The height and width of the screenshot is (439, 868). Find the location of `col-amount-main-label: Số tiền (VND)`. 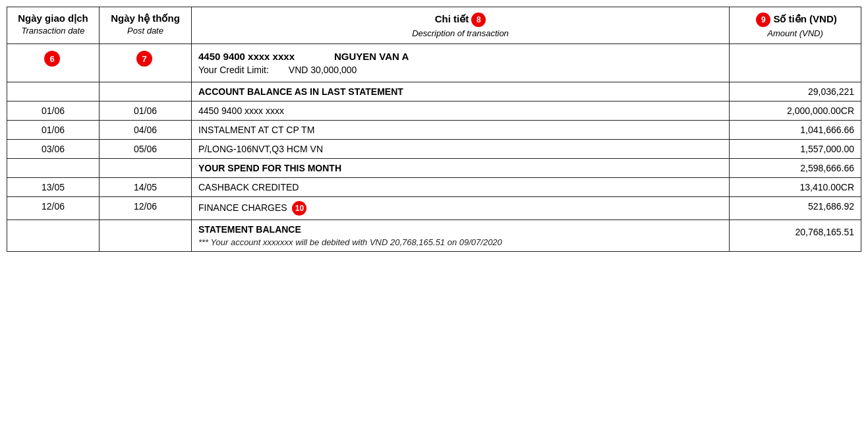

col-amount-main-label: Số tiền (VND) is located at coordinates (805, 18).